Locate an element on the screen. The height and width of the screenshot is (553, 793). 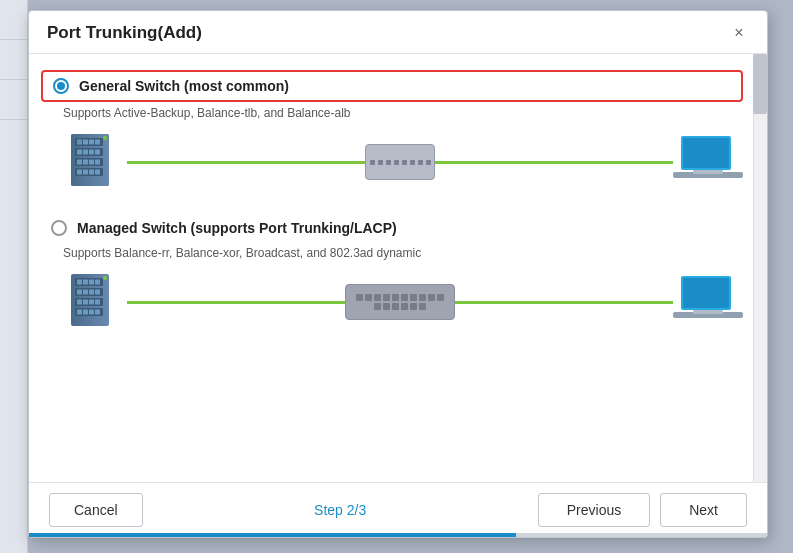
switch-managed-icon is located at coordinates (400, 302).